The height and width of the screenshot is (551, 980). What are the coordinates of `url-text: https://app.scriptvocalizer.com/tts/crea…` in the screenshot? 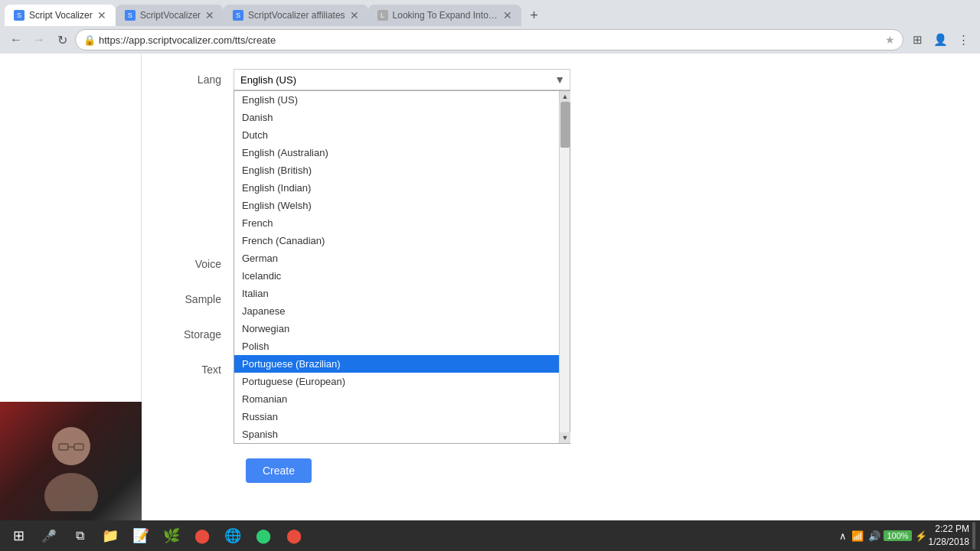 It's located at (187, 40).